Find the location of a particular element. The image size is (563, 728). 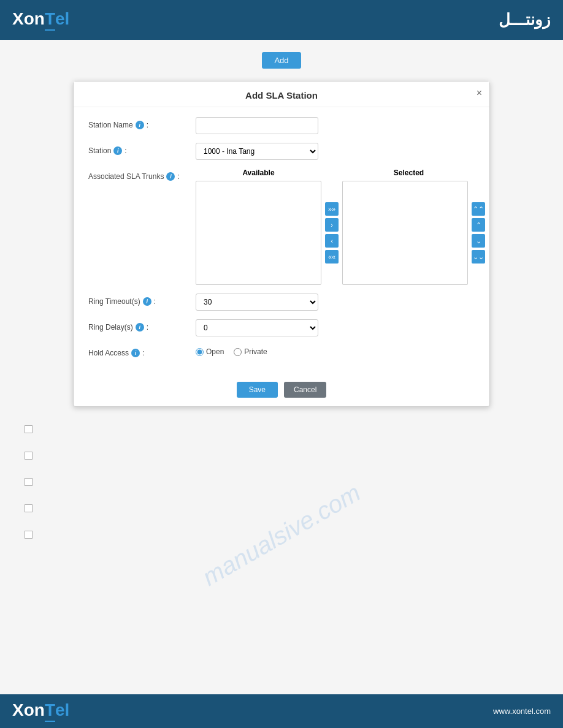

cancel-button: Cancel is located at coordinates (305, 390).